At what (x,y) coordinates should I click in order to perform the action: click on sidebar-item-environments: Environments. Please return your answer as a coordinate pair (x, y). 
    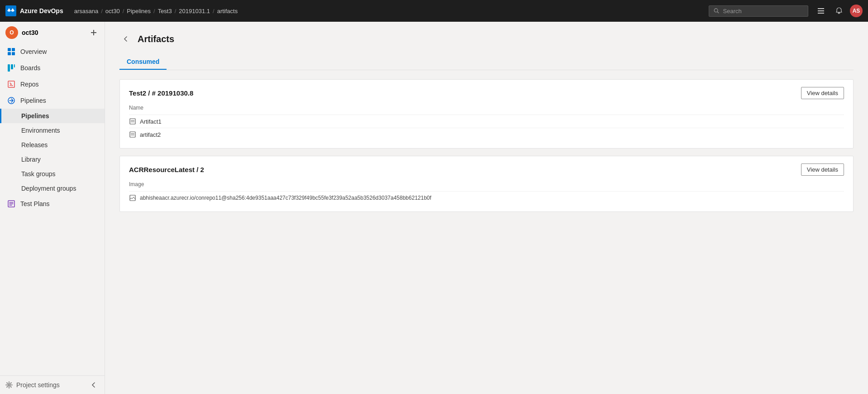
    Looking at the image, I should click on (52, 130).